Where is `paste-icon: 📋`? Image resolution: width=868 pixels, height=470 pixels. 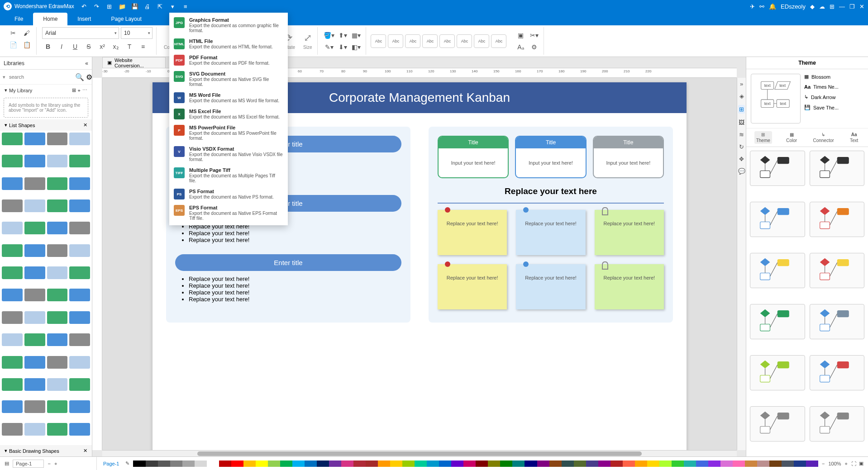 paste-icon: 📋 is located at coordinates (27, 45).